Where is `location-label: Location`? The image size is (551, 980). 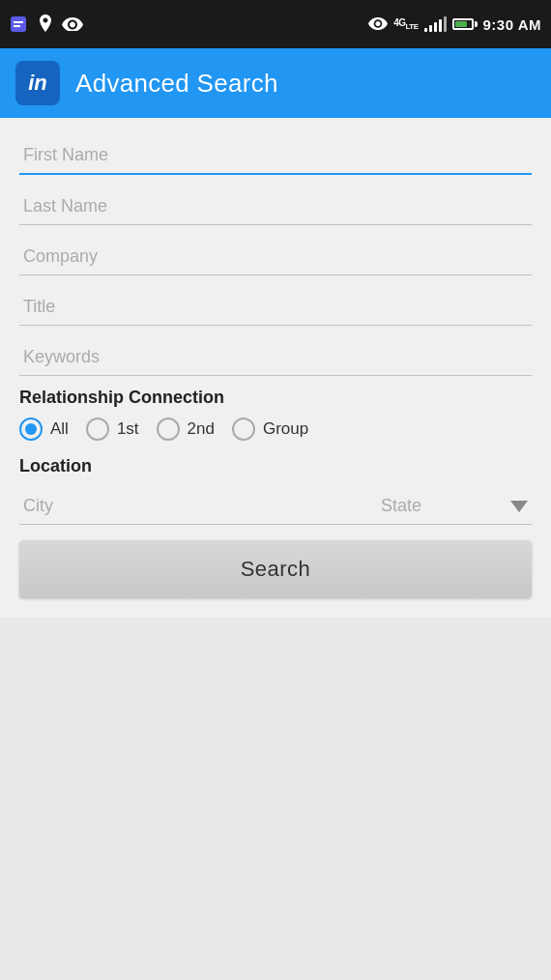 location-label: Location is located at coordinates (276, 466).